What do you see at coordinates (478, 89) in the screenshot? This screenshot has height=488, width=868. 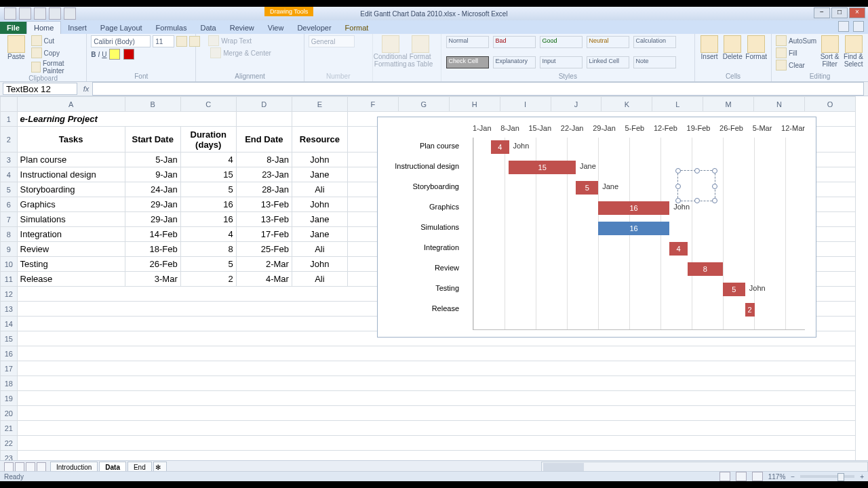 I see `formula-input` at bounding box center [478, 89].